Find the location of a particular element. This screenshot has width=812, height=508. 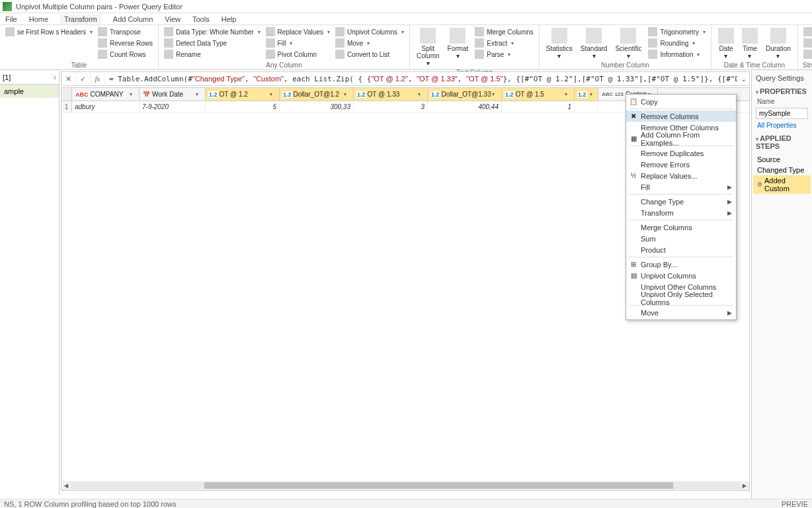

column-name: OT @ 1.2 is located at coordinates (244, 94).